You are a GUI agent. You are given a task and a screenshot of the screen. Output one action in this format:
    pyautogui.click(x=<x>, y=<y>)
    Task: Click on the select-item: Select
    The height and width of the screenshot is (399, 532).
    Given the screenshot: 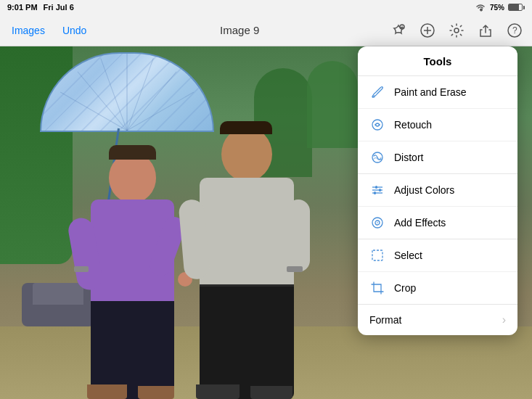 What is the action you would take?
    pyautogui.click(x=438, y=255)
    